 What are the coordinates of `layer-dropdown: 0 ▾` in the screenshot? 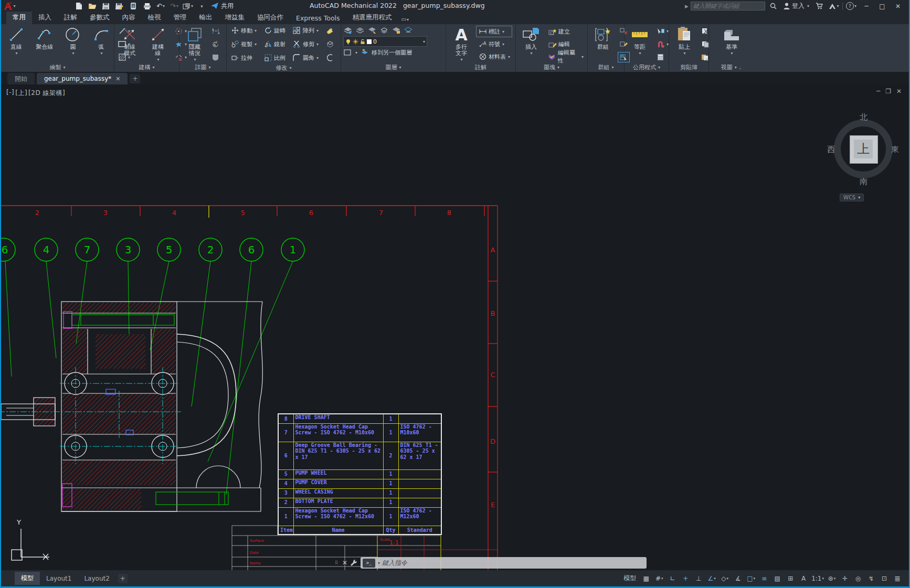 It's located at (385, 41).